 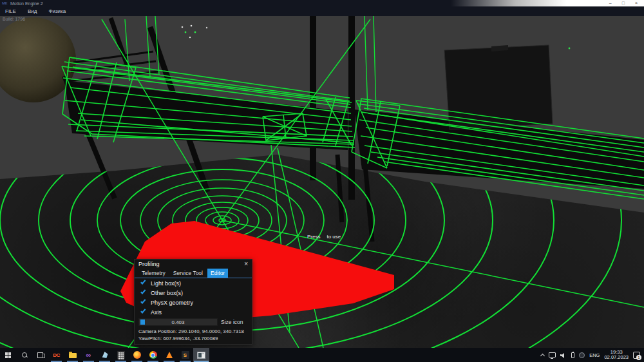 What do you see at coordinates (188, 273) in the screenshot?
I see `tab-service-tool: Service Tool` at bounding box center [188, 273].